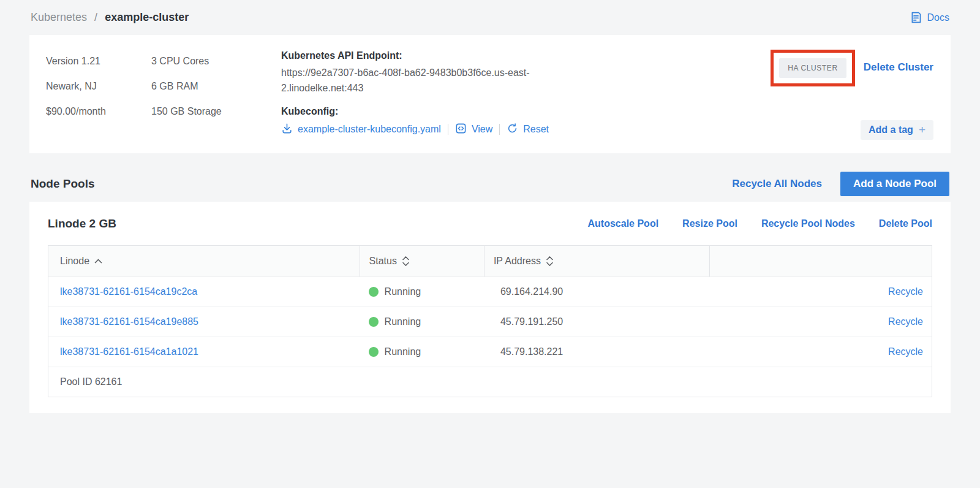  Describe the element at coordinates (899, 67) in the screenshot. I see `delete-cluster-link: Delete Cluster` at that location.